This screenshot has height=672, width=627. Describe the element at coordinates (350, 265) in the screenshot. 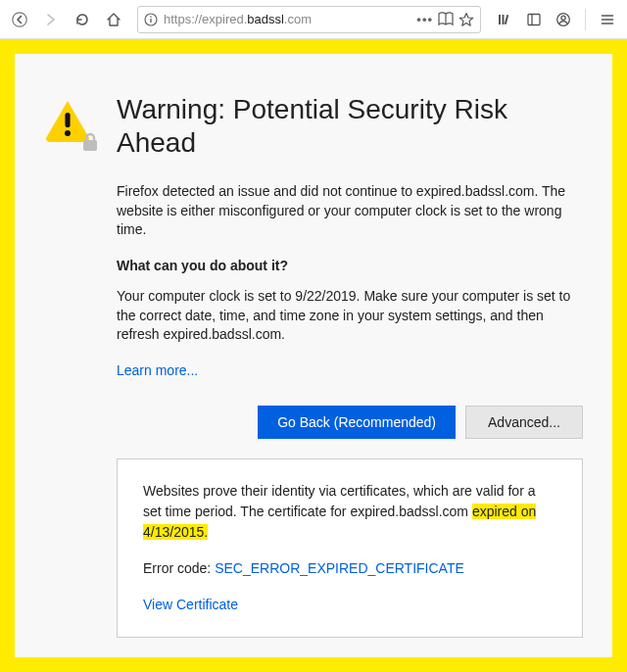

I see `subhead: What can you do about it?` at that location.